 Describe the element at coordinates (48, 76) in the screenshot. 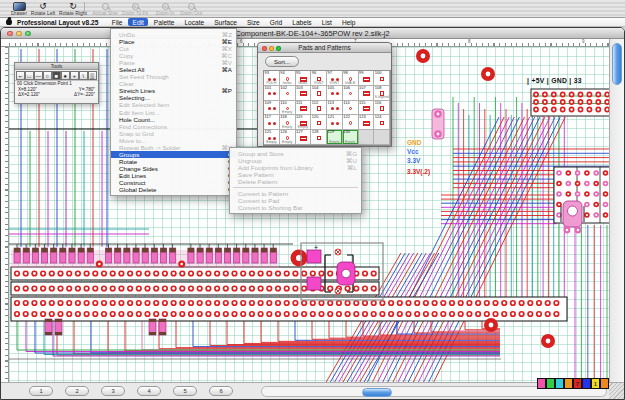

I see `tool-pad-icon: ○` at that location.